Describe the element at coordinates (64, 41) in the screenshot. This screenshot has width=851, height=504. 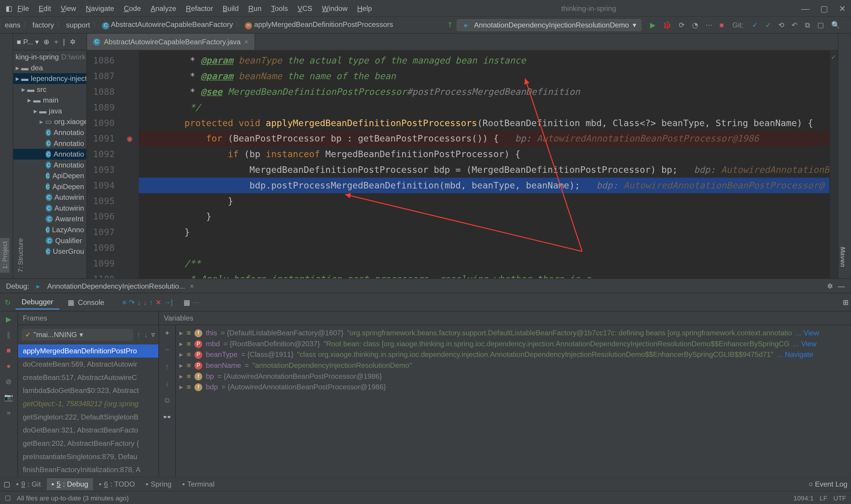
I see `collapse-icon: |` at that location.